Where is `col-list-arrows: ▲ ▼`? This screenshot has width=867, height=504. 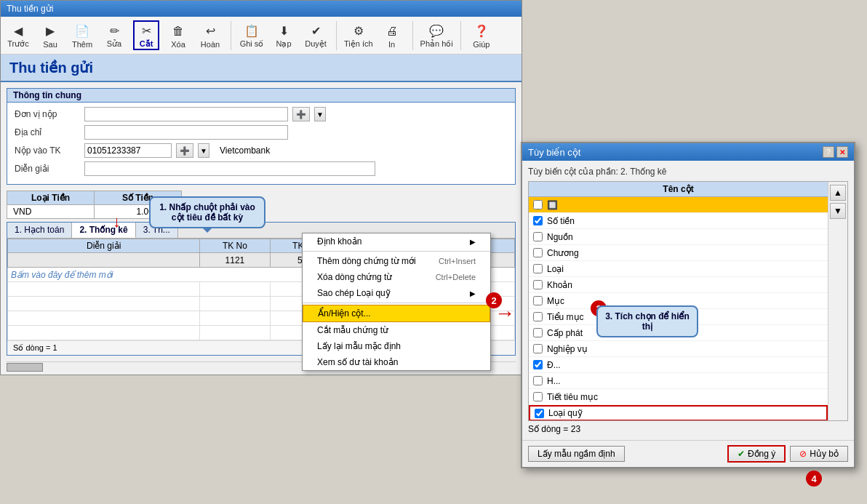
col-list-arrows: ▲ ▼ is located at coordinates (838, 301).